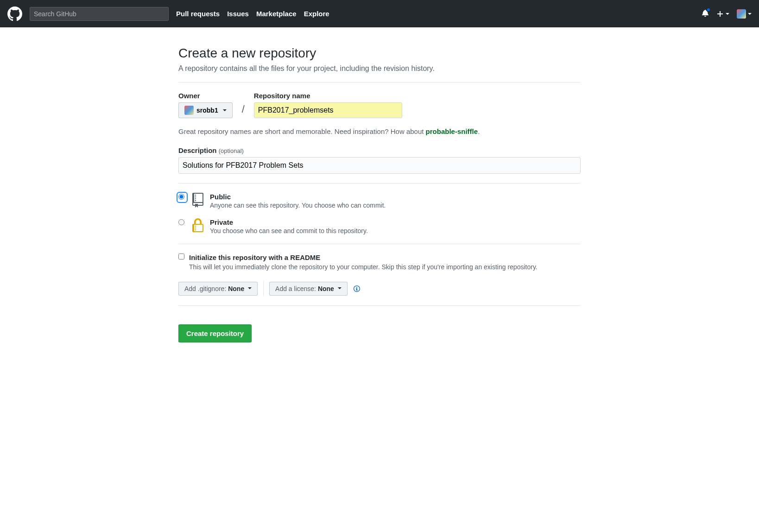 This screenshot has width=759, height=532. I want to click on private-radio, so click(182, 222).